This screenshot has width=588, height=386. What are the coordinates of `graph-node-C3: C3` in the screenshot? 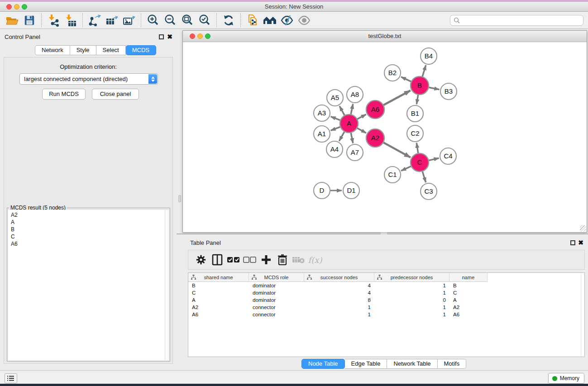 It's located at (429, 191).